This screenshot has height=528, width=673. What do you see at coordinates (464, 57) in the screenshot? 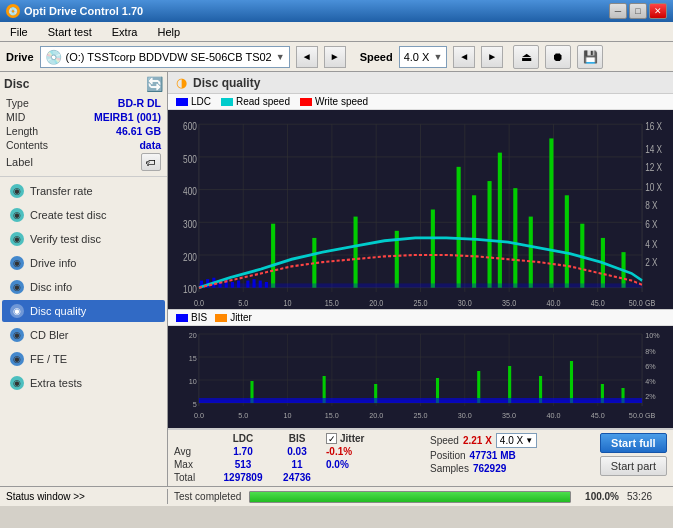
I see `speed-prev-button: ◄` at bounding box center [464, 57].